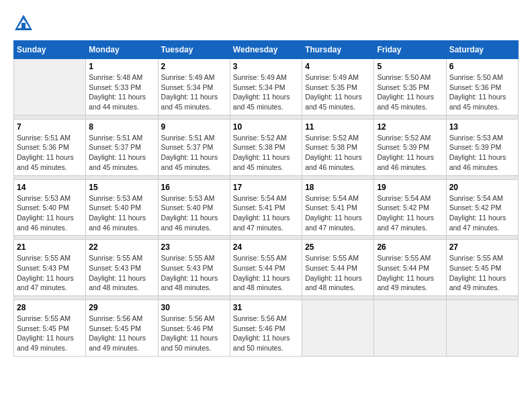 The image size is (532, 411). Describe the element at coordinates (122, 333) in the screenshot. I see `day-info: Sunrise: 5:56 AMSunset: 5:45 PMDaylight:…` at that location.